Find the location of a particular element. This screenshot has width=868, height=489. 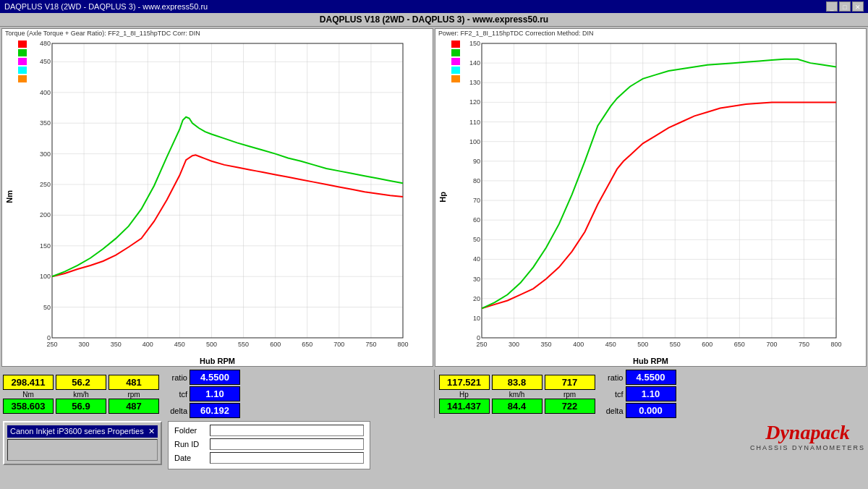

legend-magenta is located at coordinates (22, 61).